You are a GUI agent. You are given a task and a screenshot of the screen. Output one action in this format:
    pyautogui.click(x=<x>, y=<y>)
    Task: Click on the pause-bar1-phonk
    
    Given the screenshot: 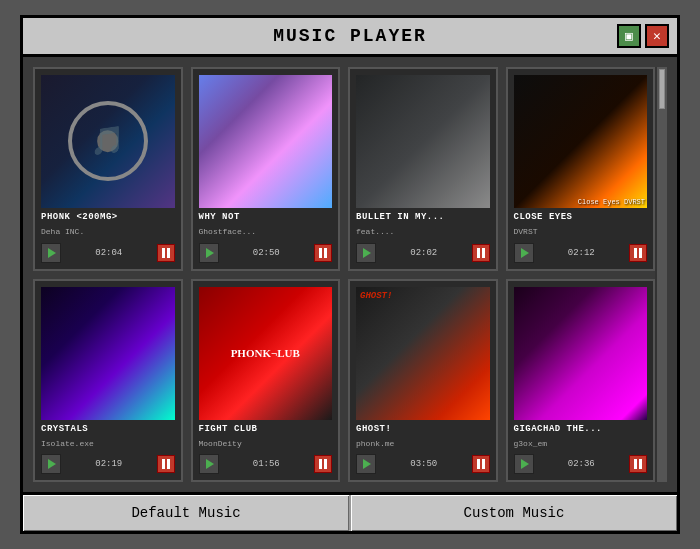 What is the action you would take?
    pyautogui.click(x=164, y=253)
    